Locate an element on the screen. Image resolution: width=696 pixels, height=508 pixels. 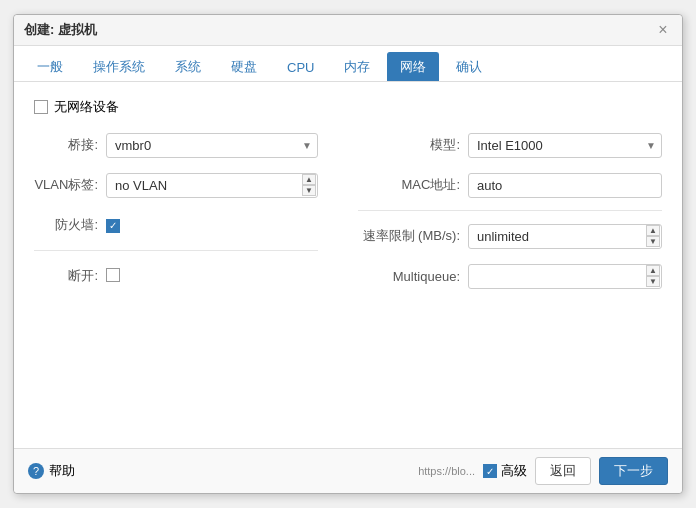
close-button: × is located at coordinates (663, 30).